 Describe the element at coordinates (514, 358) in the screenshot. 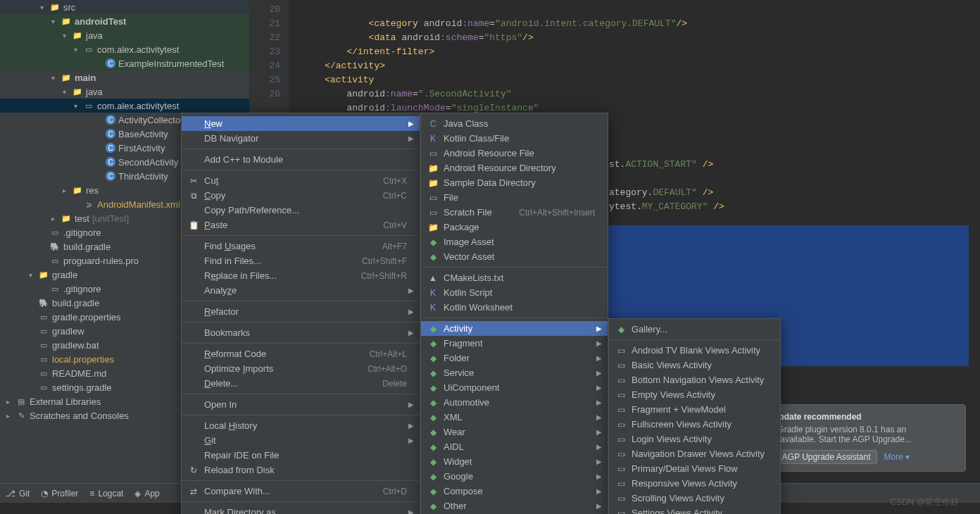

I see `menu-item: ◆Folder▶` at that location.